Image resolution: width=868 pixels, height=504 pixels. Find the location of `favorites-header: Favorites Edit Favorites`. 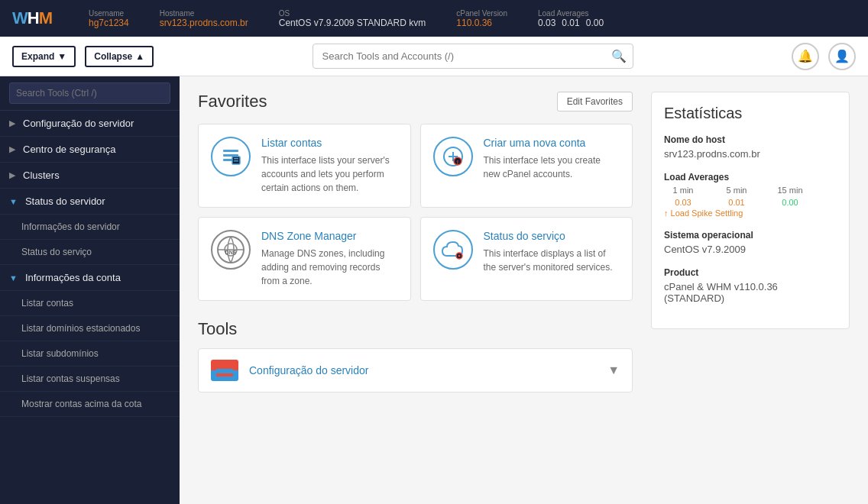

favorites-header: Favorites Edit Favorites is located at coordinates (416, 102).